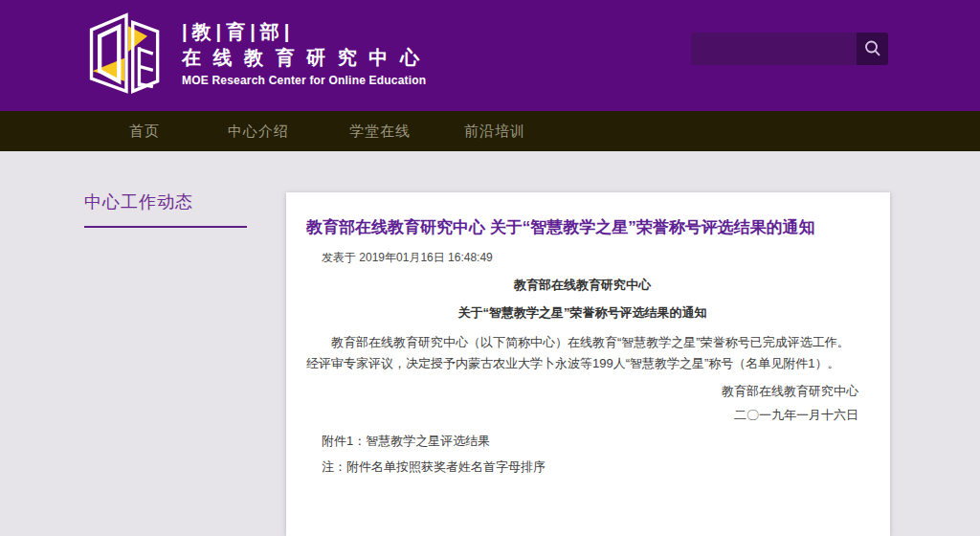 This screenshot has width=980, height=536. What do you see at coordinates (304, 55) in the screenshot?
I see `logo-text: |教|育|部| 在 线 教 育 研 究 中 心 MOE Research Cen…` at bounding box center [304, 55].